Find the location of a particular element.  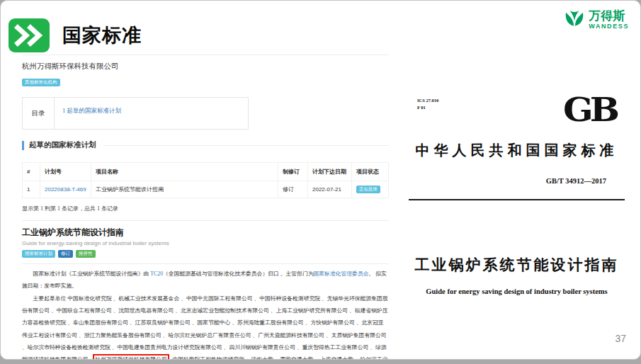

standard-subtitle-en: Guide for energy-saving design of indust… is located at coordinates (205, 244).